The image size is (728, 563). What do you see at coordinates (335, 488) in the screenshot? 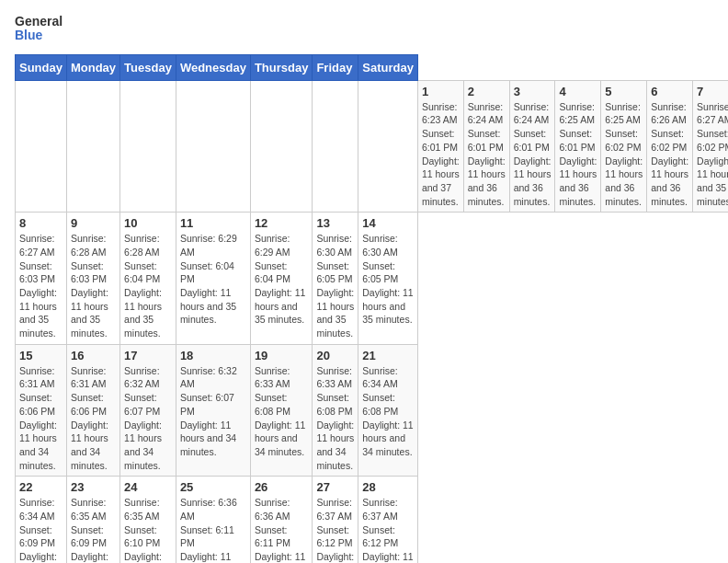
I see `day-number: 27` at bounding box center [335, 488].